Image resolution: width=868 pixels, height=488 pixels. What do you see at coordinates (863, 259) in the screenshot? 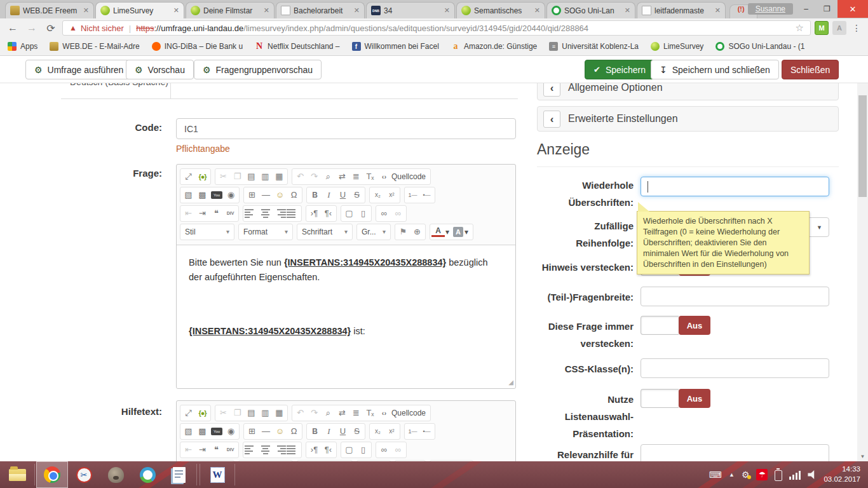
I see `page-scrollbar: ▲ ▼` at bounding box center [863, 259].